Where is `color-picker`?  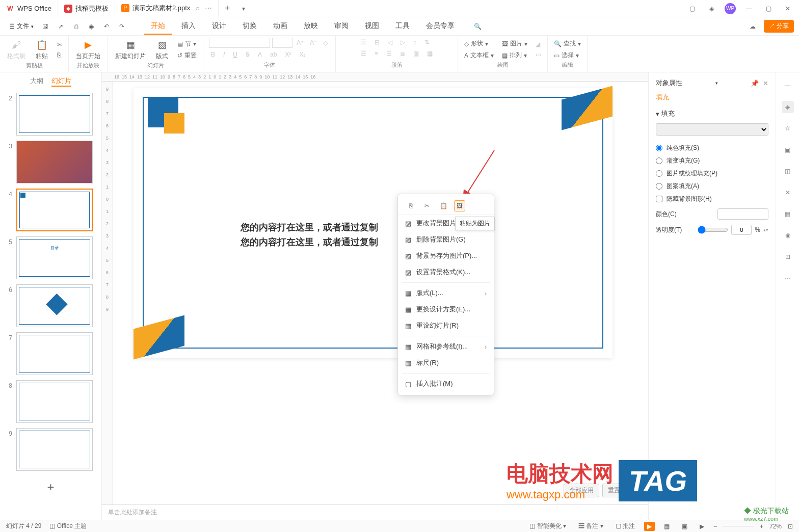
color-picker is located at coordinates (743, 214).